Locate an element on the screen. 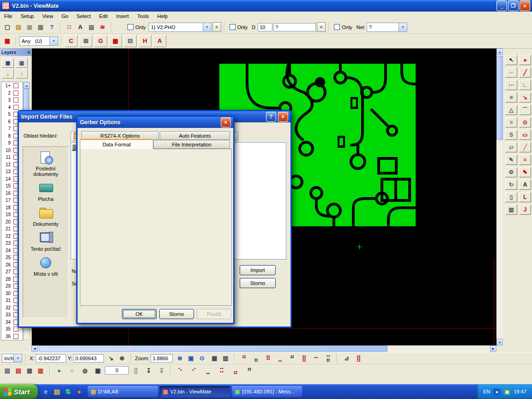 This screenshot has width=532, height=399. place-my-computer: Tento počítač is located at coordinates (46, 241).